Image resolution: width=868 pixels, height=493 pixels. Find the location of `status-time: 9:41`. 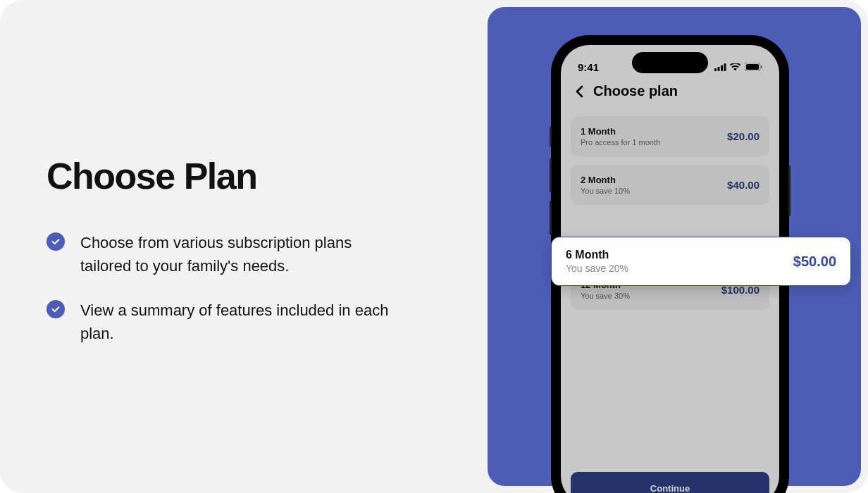

status-time: 9:41 is located at coordinates (588, 68).